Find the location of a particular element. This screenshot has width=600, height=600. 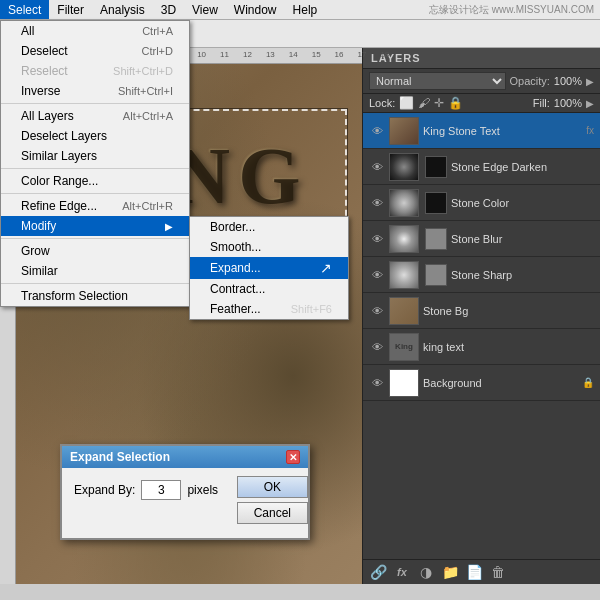

expand-selection-dialog: Expand Selection ✕ Expand By: pixels OK … is located at coordinates (185, 492).